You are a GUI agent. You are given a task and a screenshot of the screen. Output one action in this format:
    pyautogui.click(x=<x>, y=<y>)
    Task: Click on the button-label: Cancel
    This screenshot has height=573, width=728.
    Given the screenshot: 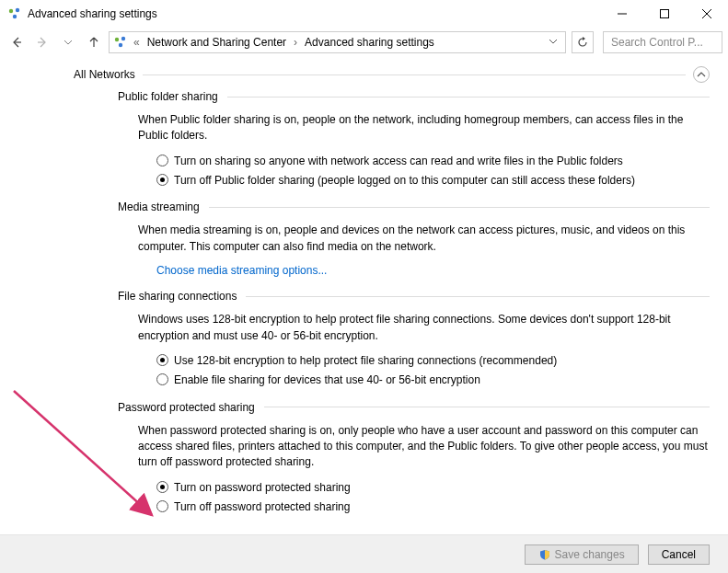 What is the action you would take?
    pyautogui.click(x=679, y=555)
    